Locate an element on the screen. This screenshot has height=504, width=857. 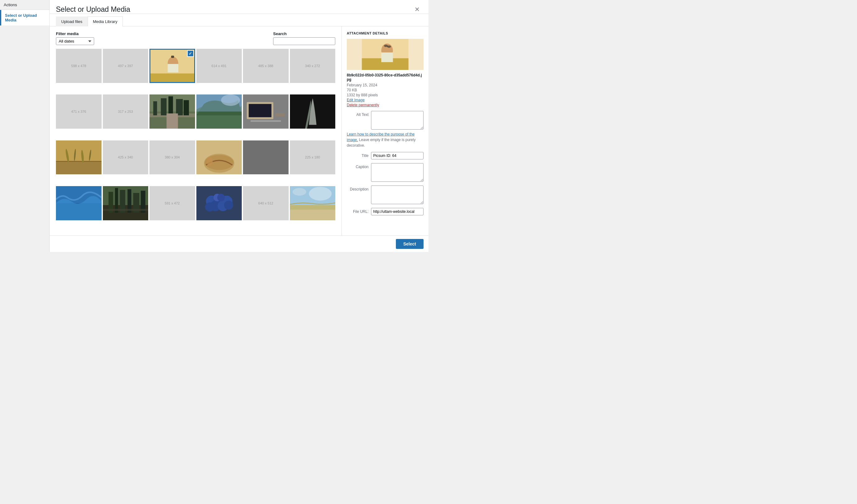
media-item: ✓ is located at coordinates (172, 66).